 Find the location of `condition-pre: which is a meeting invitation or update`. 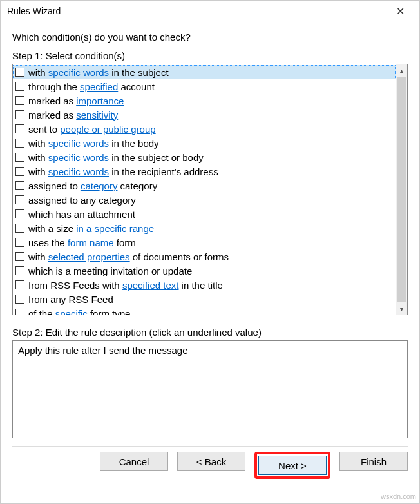

condition-pre: which is a meeting invitation or update is located at coordinates (110, 271).